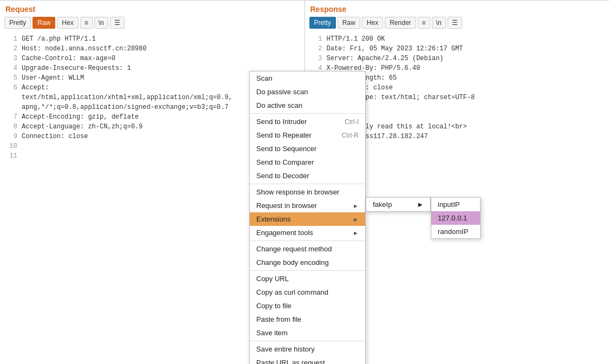 The image size is (609, 364). Describe the element at coordinates (17, 23) in the screenshot. I see `request-pretty-tab: Pretty` at that location.